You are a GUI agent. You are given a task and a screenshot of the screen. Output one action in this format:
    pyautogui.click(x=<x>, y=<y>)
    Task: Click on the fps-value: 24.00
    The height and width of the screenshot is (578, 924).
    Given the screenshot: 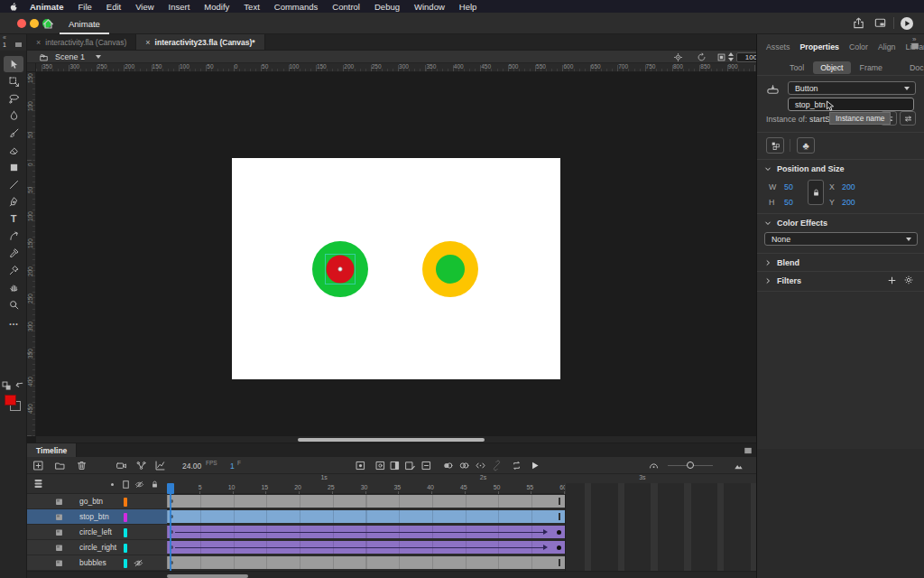 What is the action you would take?
    pyautogui.click(x=191, y=466)
    